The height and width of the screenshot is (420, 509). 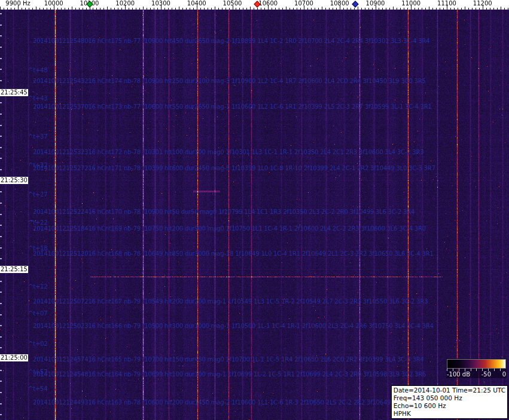 I want to click on detection-line: 20141001212522416 hCnt170 nb-78 f10900 h…, so click(x=224, y=211).